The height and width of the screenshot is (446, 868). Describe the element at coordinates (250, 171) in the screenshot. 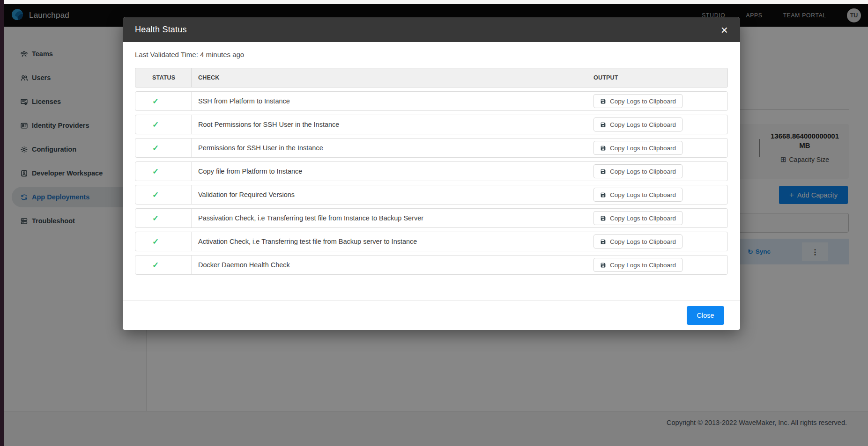

I see `check-name: Copy file from Platform to Instance` at that location.